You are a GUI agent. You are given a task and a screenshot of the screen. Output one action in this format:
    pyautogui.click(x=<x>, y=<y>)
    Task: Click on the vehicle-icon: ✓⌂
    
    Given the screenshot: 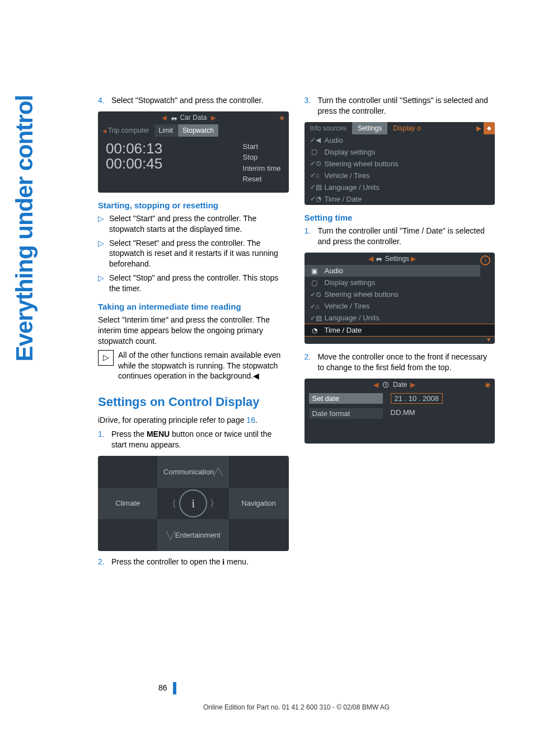 What is the action you would take?
    pyautogui.click(x=315, y=306)
    